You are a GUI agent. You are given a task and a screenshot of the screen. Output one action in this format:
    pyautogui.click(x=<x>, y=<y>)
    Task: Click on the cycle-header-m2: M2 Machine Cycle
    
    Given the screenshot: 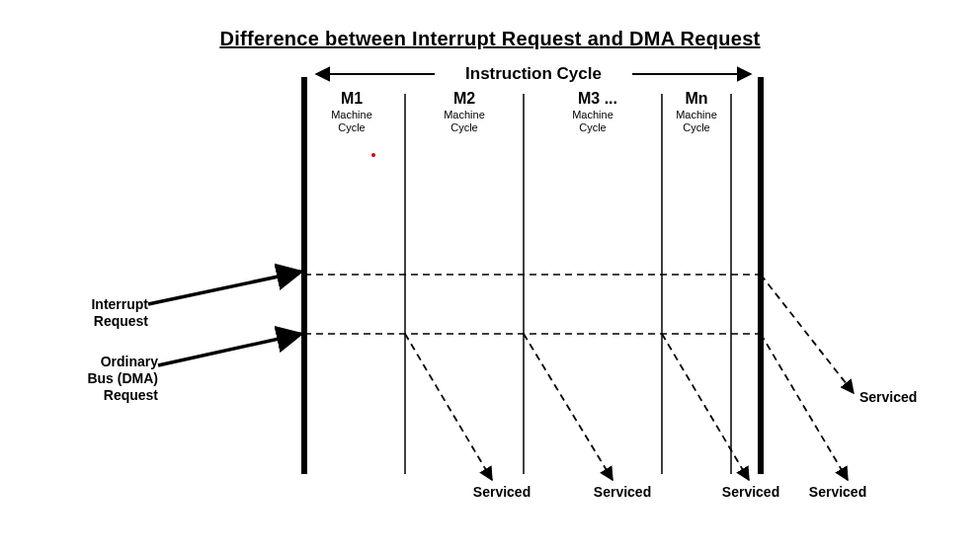 What is the action you would take?
    pyautogui.click(x=464, y=112)
    